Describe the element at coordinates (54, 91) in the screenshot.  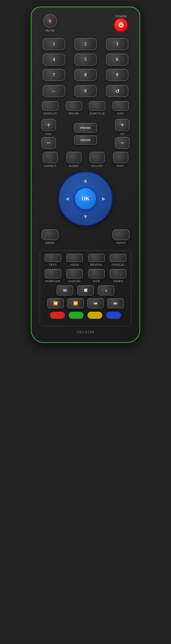
I see `dash-circle: -/--` at that location.